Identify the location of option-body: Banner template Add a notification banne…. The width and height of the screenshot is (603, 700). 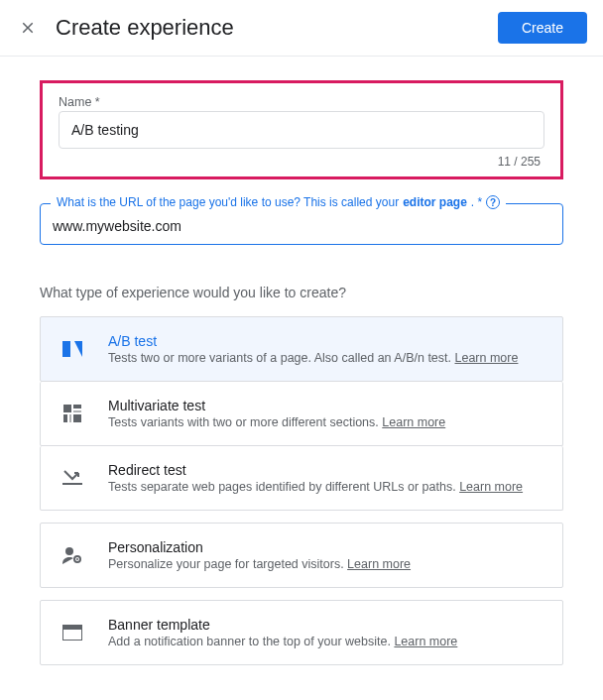
(325, 633).